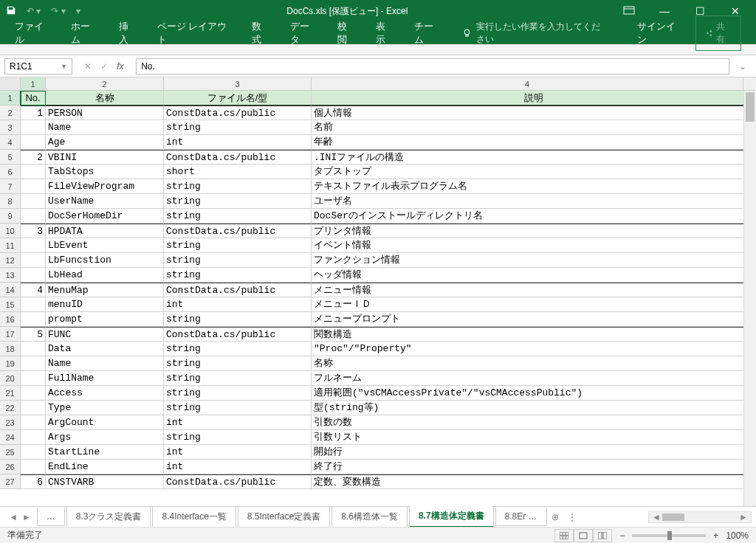 This screenshot has width=756, height=543. I want to click on tell-me-search: 実行したい作業を入力してください, so click(535, 33).